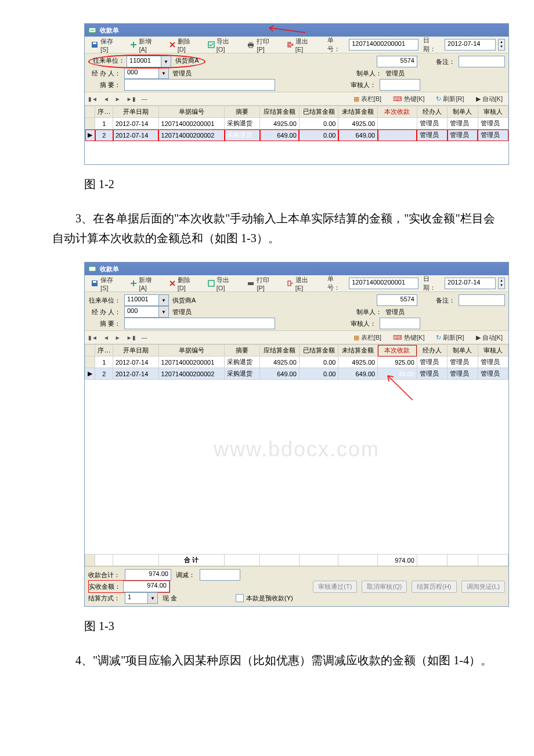 The image size is (534, 756). What do you see at coordinates (240, 598) in the screenshot?
I see `checkbox-icon` at bounding box center [240, 598].